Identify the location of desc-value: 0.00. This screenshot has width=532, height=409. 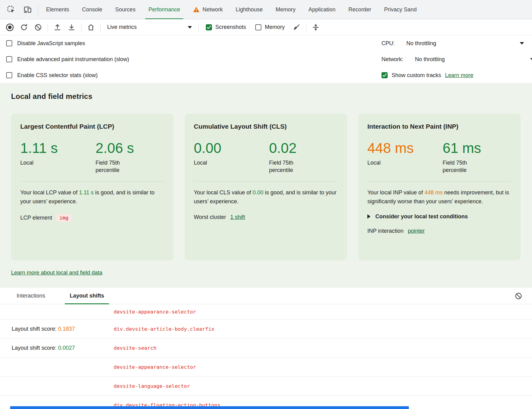
(258, 193).